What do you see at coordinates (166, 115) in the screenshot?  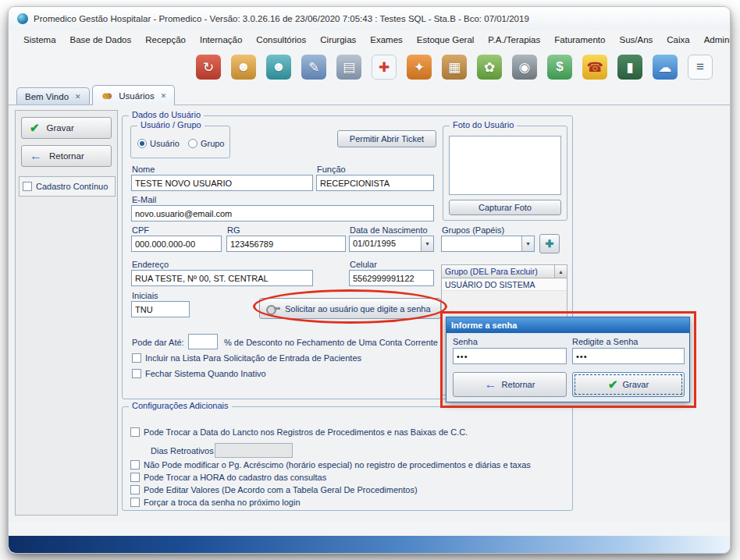 I see `user-data-group-title: Dados do Usuário` at bounding box center [166, 115].